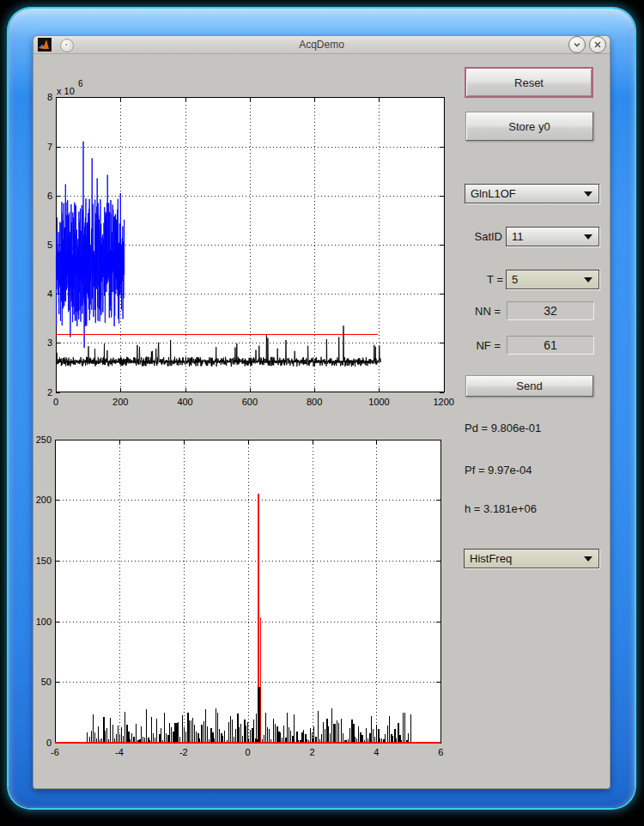 This screenshot has height=826, width=644. What do you see at coordinates (498, 471) in the screenshot?
I see `pf-value: Pf = 9.97e-04` at bounding box center [498, 471].